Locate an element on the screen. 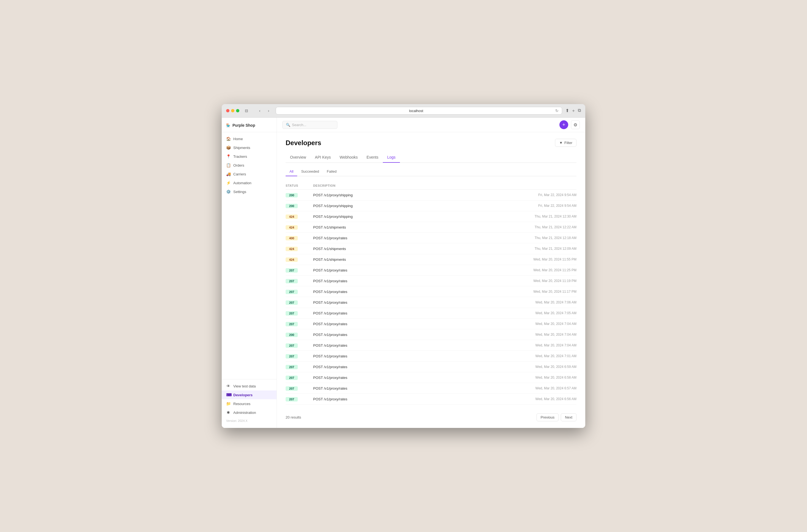 The height and width of the screenshot is (532, 807). sidebar-item-resources: 📁Resources is located at coordinates (249, 404).